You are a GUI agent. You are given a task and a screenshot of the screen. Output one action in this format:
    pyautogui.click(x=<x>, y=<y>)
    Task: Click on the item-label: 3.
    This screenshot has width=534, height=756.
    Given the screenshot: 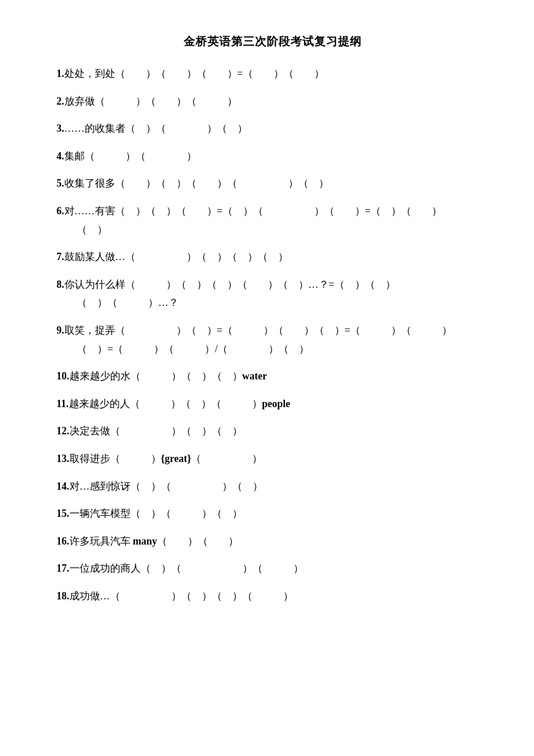 What is the action you would take?
    pyautogui.click(x=60, y=128)
    